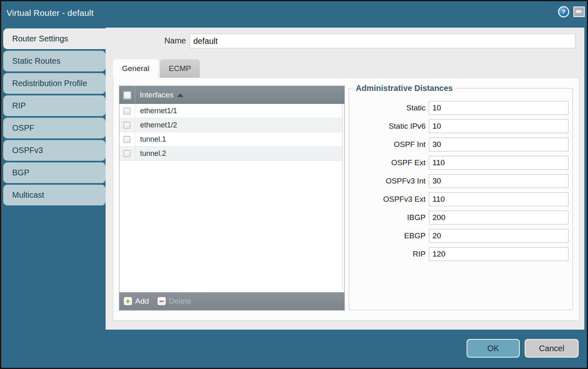 Image resolution: width=588 pixels, height=369 pixels. What do you see at coordinates (460, 236) in the screenshot?
I see `field-row: EBGP` at bounding box center [460, 236].